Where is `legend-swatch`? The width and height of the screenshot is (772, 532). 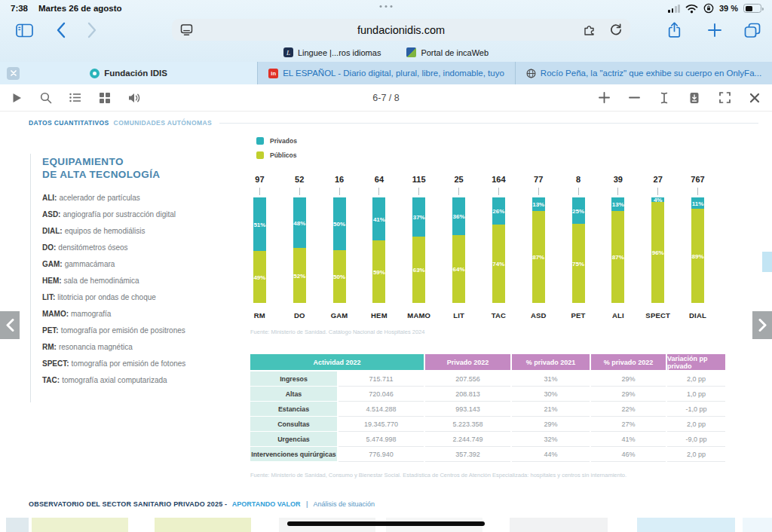 legend-swatch is located at coordinates (260, 155).